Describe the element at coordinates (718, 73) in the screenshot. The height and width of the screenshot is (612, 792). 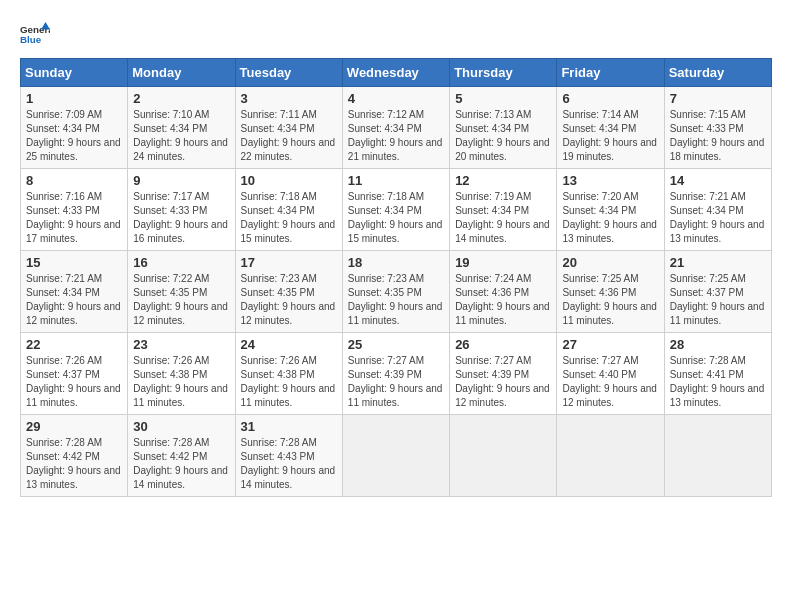
I see `weekday-header-saturday: Saturday` at that location.